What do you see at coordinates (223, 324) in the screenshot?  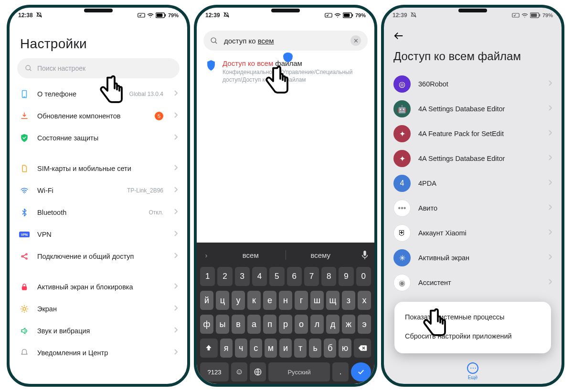 I see `key-ы: ы` at bounding box center [223, 324].